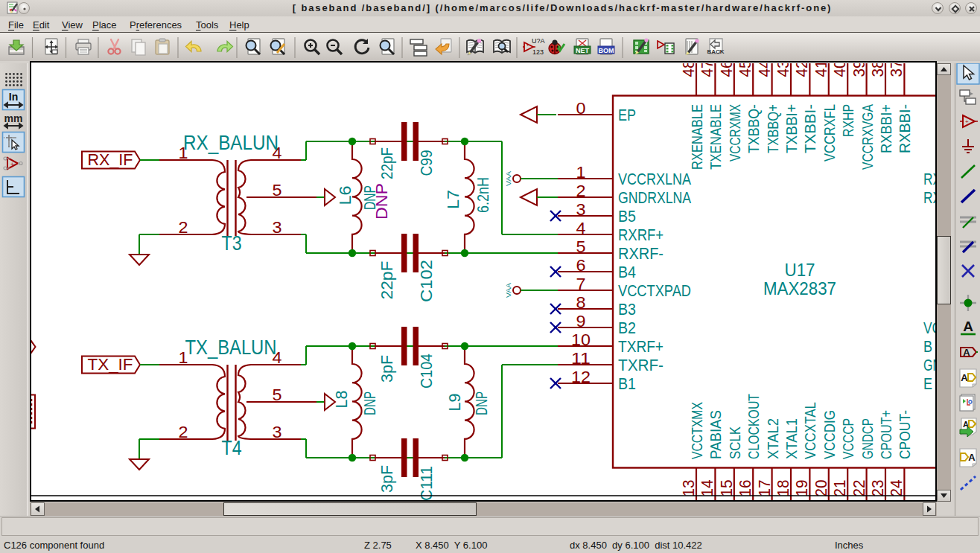  What do you see at coordinates (231, 348) in the screenshot?
I see `svg-text: TX_BALUN` at bounding box center [231, 348].